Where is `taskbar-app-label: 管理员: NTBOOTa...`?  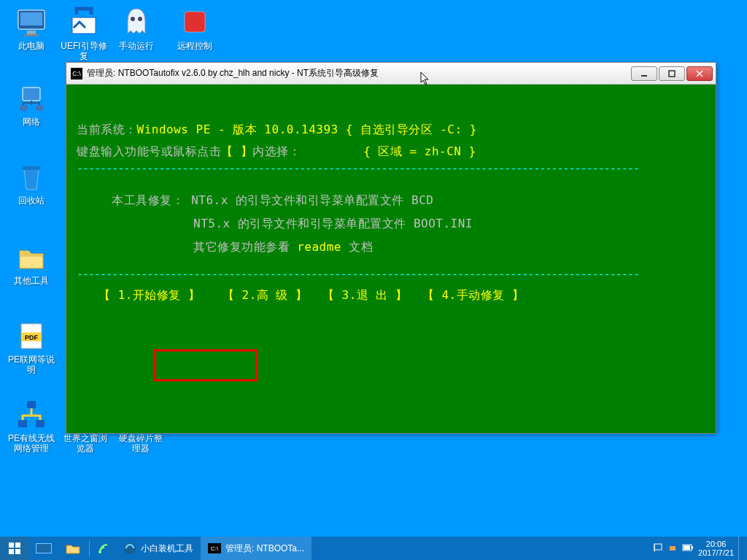
taskbar-app-label: 管理员: NTBOOTa... is located at coordinates (265, 548).